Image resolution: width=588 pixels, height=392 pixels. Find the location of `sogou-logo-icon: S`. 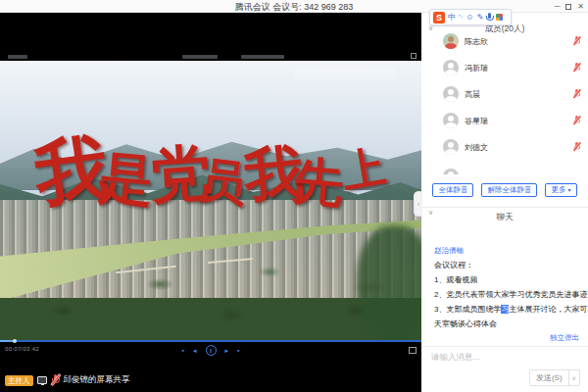

sogou-logo-icon: S is located at coordinates (439, 18).